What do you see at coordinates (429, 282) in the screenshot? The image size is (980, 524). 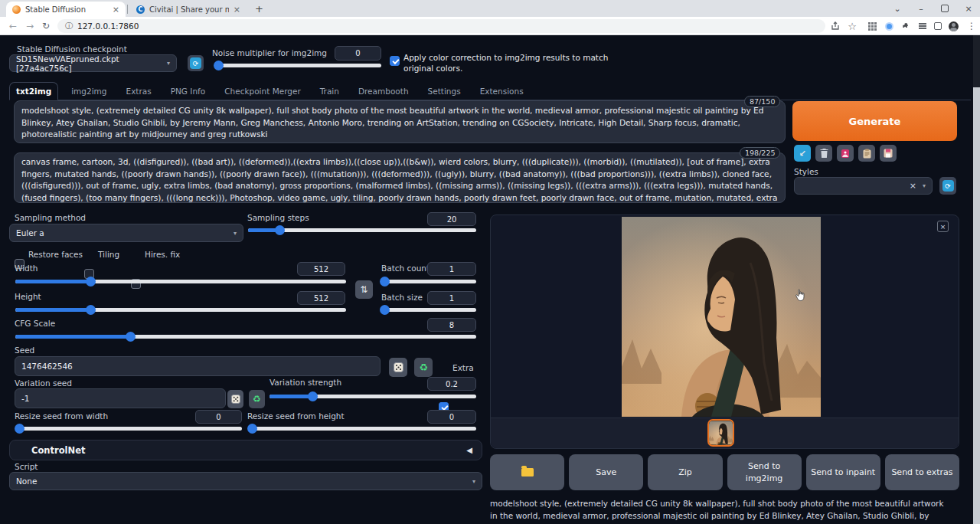 I see `batch-count-slider` at bounding box center [429, 282].